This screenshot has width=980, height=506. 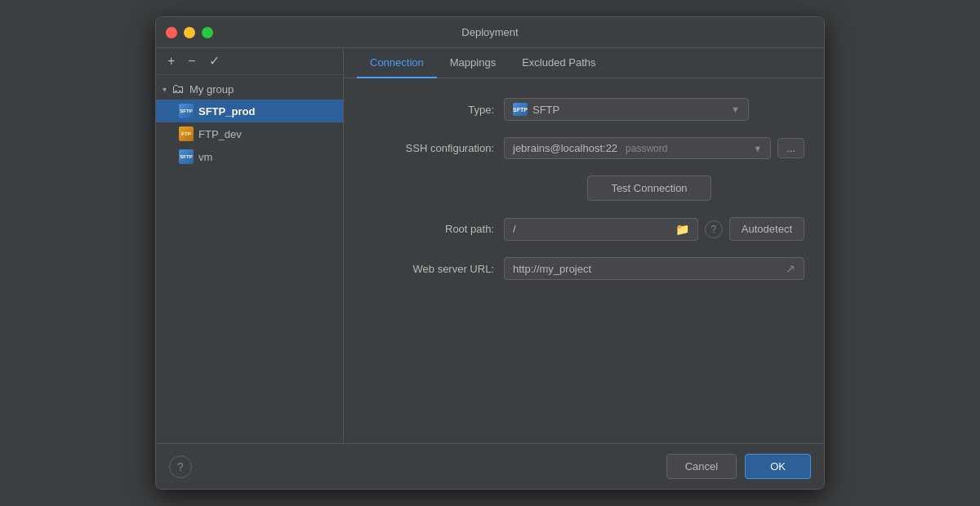 I want to click on group-label: My group, so click(x=212, y=90).